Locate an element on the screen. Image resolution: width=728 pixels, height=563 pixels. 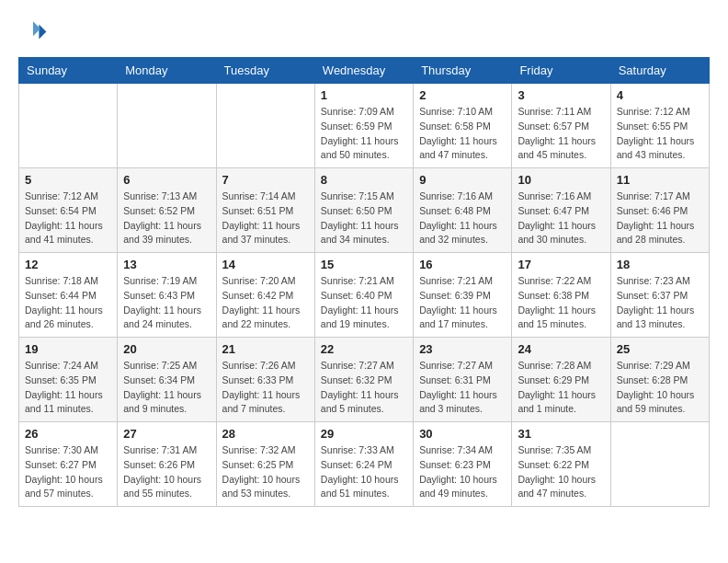
day-info: Sunrise: 7:29 AM Sunset: 6:28 PM Dayligh… is located at coordinates (660, 388).